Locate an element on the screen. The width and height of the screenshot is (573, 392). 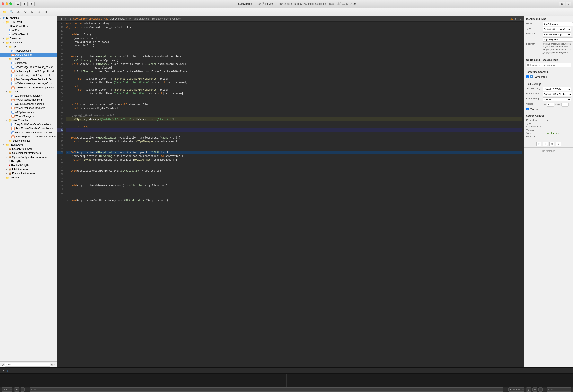
encoding-select: Unicode (UTF-8) is located at coordinates (557, 89).